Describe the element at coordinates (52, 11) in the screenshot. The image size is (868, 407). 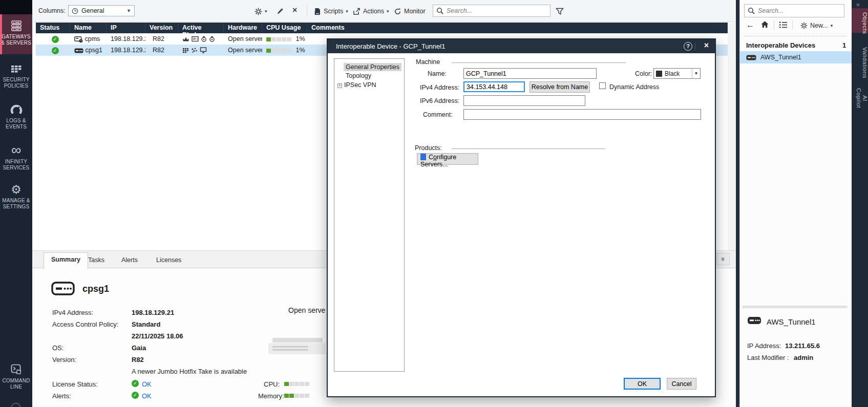
I see `columns-label: Columns:` at that location.